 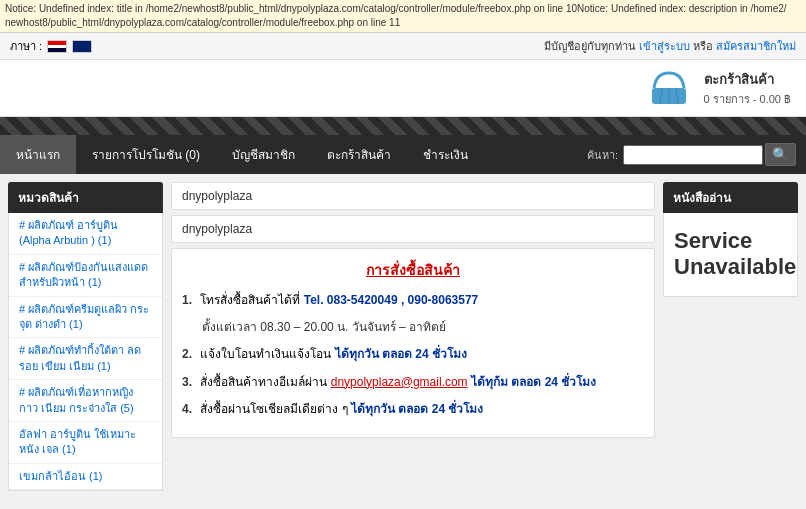 I want to click on order-num-4: 4., so click(x=187, y=409).